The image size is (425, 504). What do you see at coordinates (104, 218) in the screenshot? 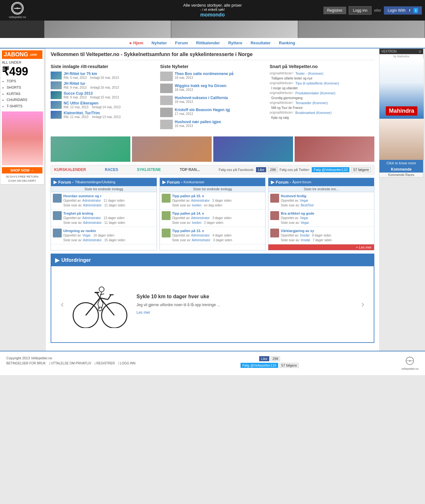
I see `forum-item-1-2: Treghet på testing Opprettet av: Adminis…` at bounding box center [104, 218].